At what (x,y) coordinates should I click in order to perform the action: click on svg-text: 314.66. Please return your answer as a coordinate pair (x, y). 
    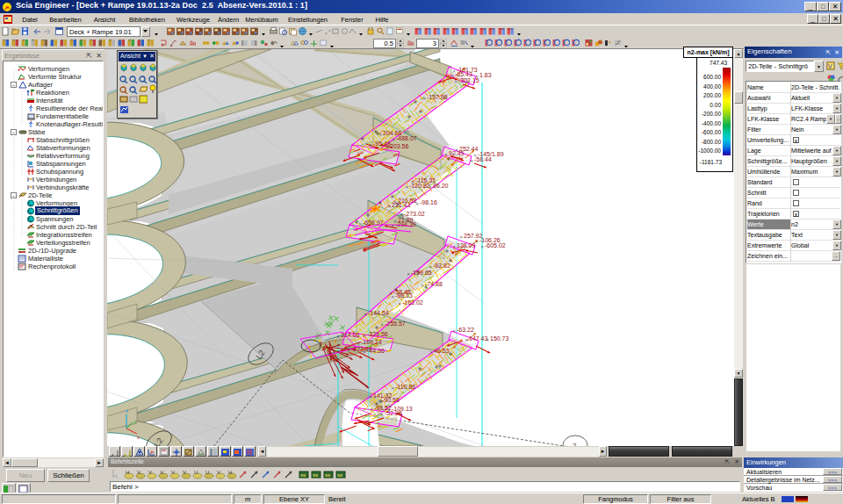
    Looking at the image, I should click on (350, 335).